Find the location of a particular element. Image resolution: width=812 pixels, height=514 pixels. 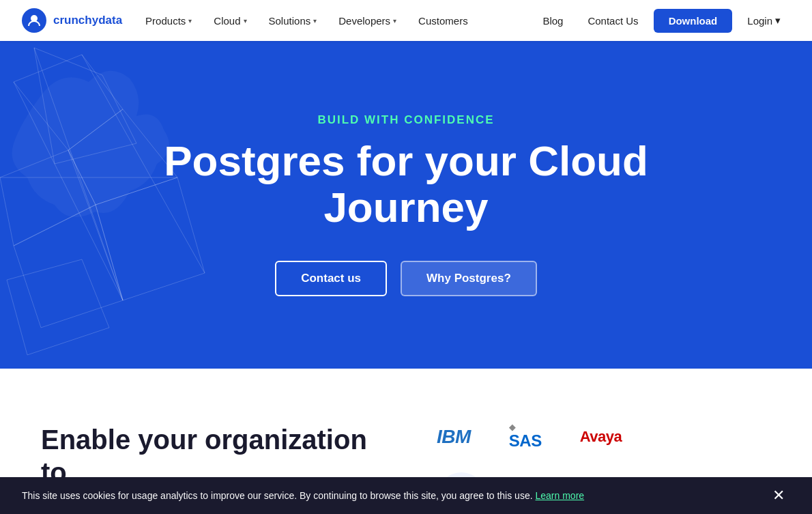

nav-contact-link: Contact Us is located at coordinates (613, 20).